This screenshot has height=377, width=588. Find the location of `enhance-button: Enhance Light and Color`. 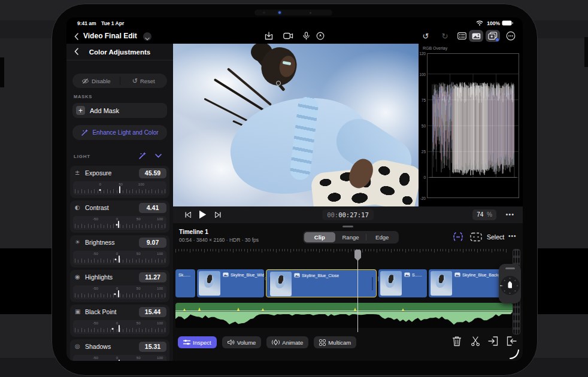

enhance-button: Enhance Light and Color is located at coordinates (120, 133).